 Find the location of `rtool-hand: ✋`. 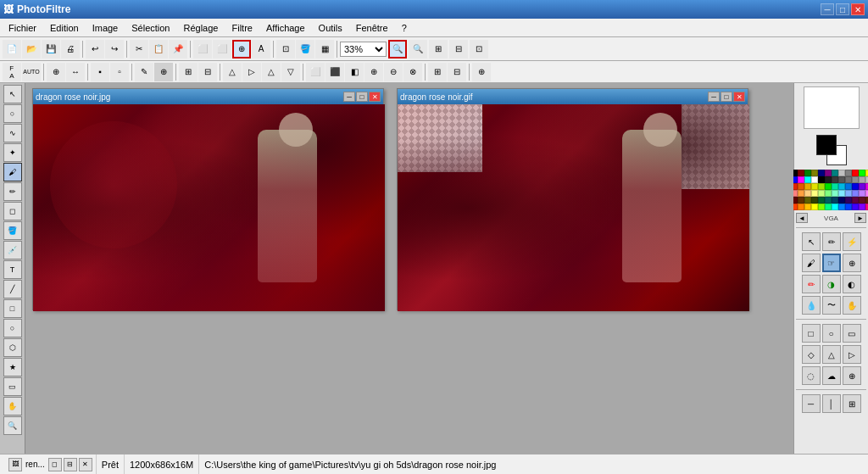

rtool-hand: ✋ is located at coordinates (852, 305).